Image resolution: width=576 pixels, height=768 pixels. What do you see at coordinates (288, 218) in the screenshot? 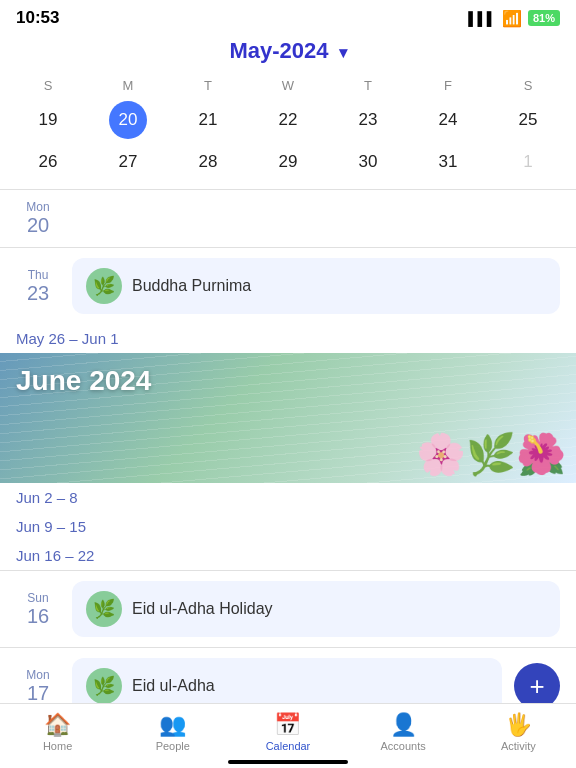
I see `event-row-mon20: Mon 20` at bounding box center [288, 218].